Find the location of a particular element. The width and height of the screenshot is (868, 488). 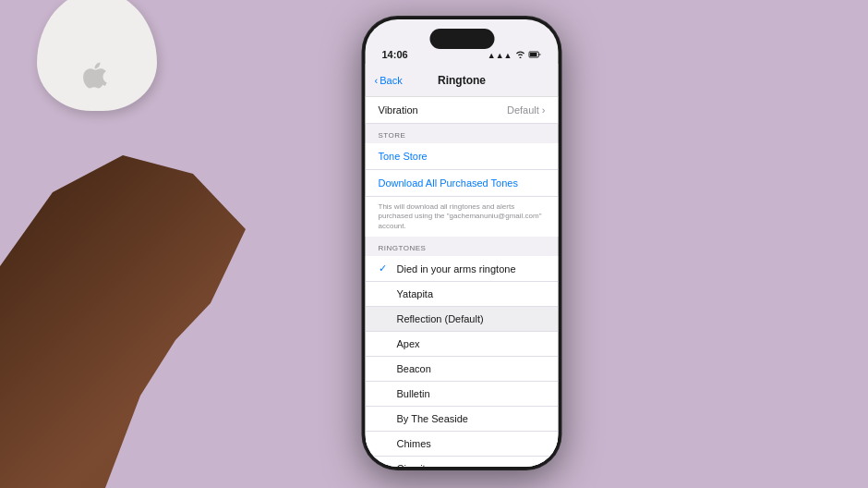

ringtone-label-6: By The Seaside is located at coordinates (432, 419).